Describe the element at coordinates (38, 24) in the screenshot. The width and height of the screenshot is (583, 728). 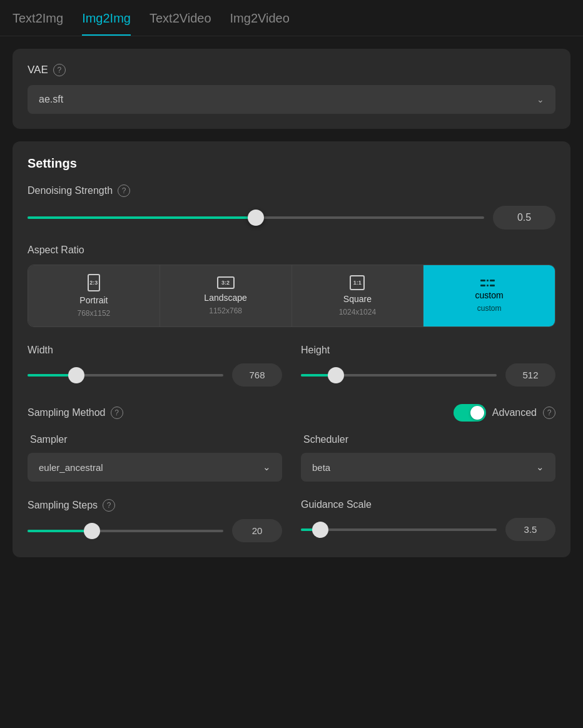
I see `tab-text2img: Text2Img` at that location.